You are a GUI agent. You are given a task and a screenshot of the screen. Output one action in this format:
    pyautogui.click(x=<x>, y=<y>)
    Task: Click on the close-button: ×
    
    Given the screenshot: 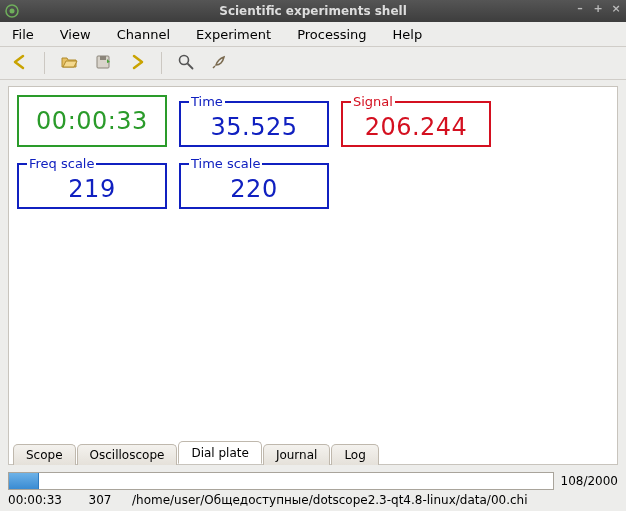 What is the action you would take?
    pyautogui.click(x=616, y=8)
    